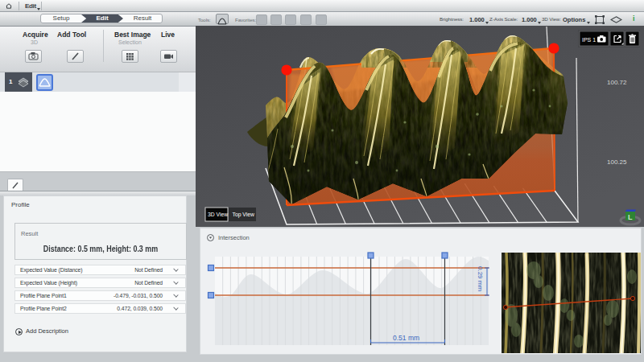 The image size is (644, 362). I want to click on svg-text: Top View, so click(244, 215).